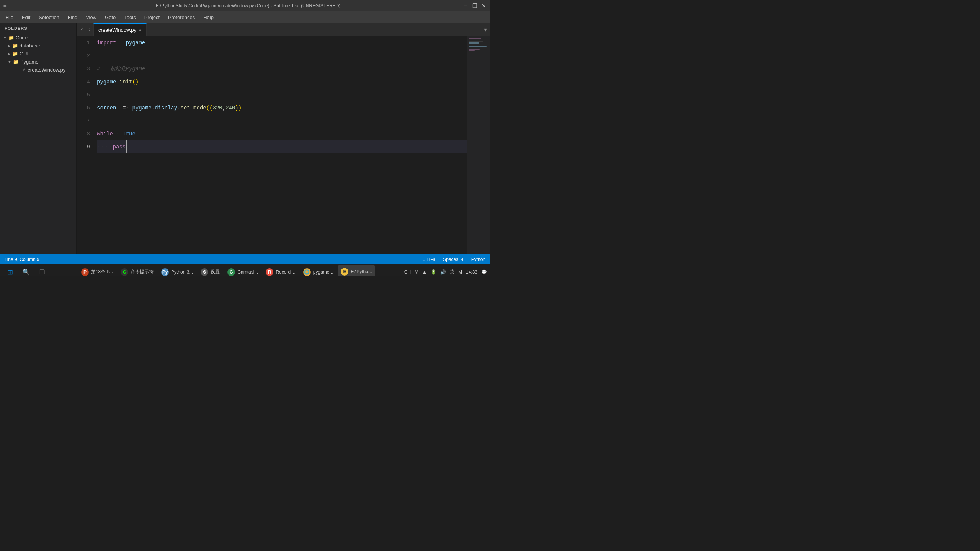 The width and height of the screenshot is (980, 551). Describe the element at coordinates (42, 271) in the screenshot. I see `task-view-button: ❑` at that location.